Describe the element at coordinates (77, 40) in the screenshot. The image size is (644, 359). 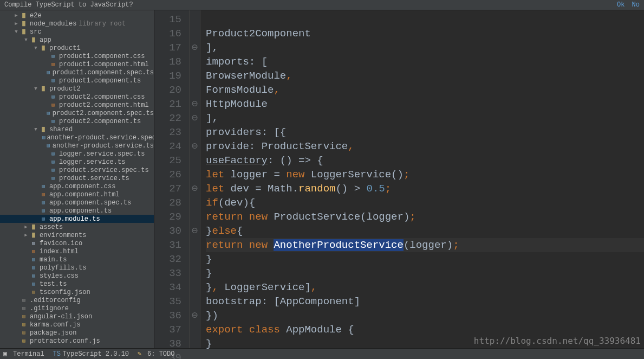
I see `tree-node: ▼▇app` at that location.